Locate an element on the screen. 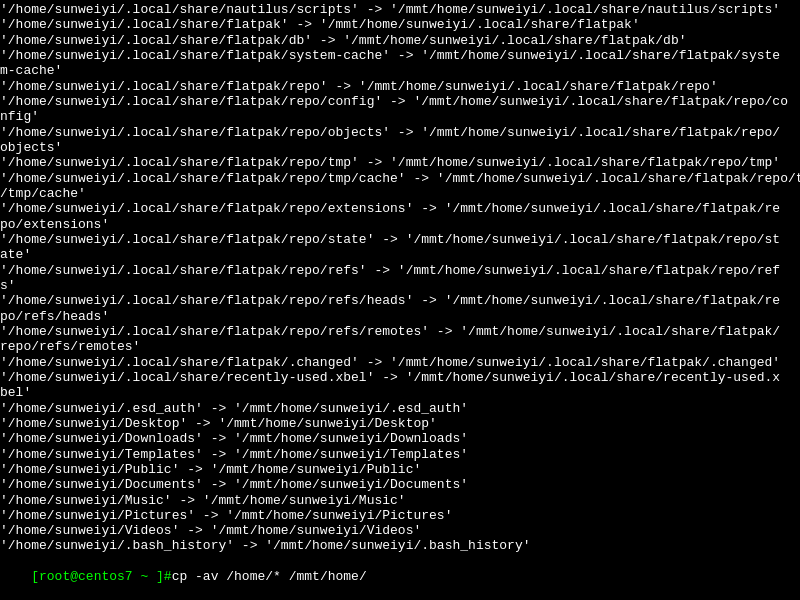 The height and width of the screenshot is (600, 800). output-line: '/home/sunweiyi/.bash_history' -> '/mmt/… is located at coordinates (400, 546).